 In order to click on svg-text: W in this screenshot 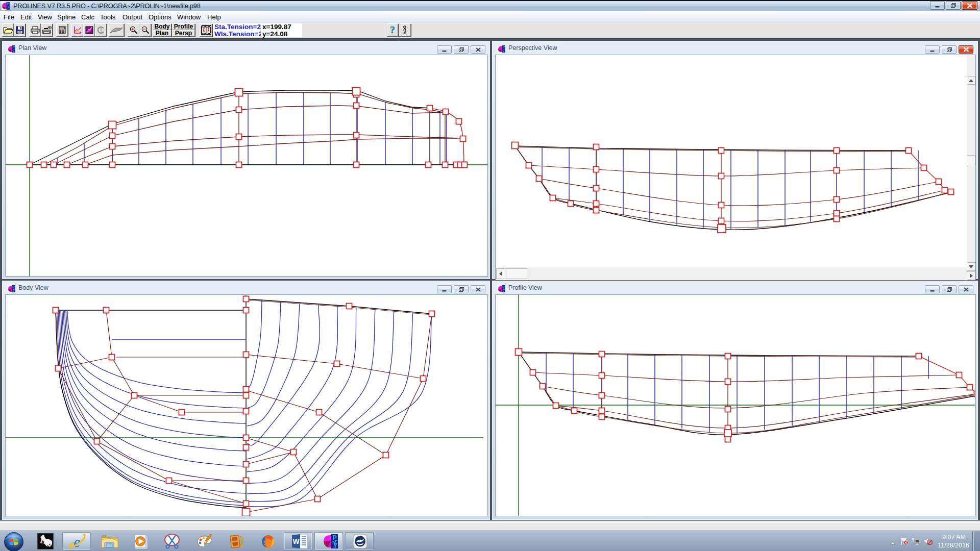, I will do `click(296, 541)`.